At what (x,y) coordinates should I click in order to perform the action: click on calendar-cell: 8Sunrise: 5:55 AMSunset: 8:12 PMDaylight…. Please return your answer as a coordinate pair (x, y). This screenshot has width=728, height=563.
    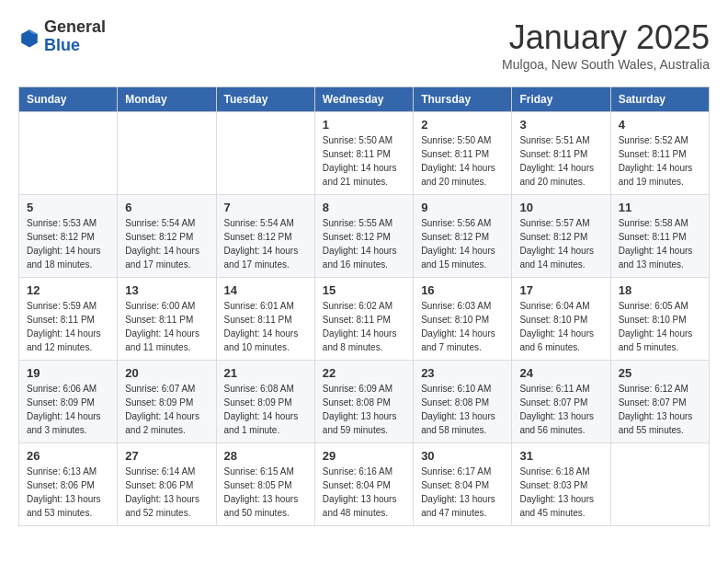
    Looking at the image, I should click on (364, 236).